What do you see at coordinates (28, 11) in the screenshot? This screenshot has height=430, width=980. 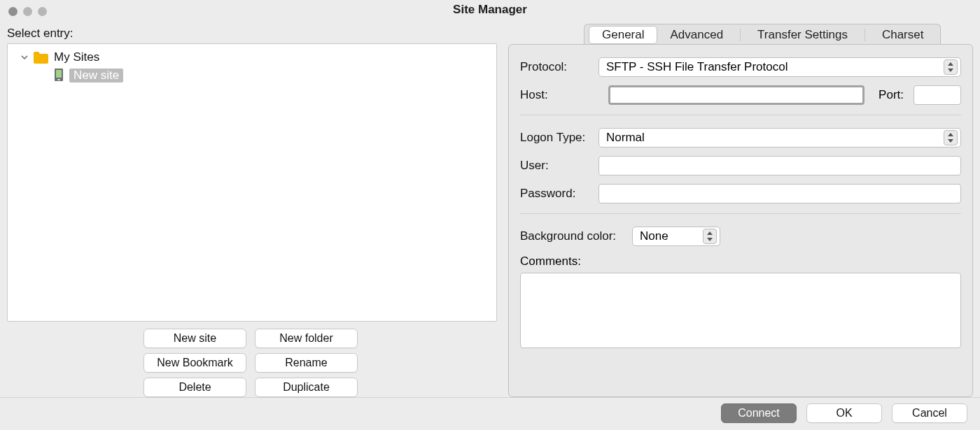 I see `traffic-lights` at bounding box center [28, 11].